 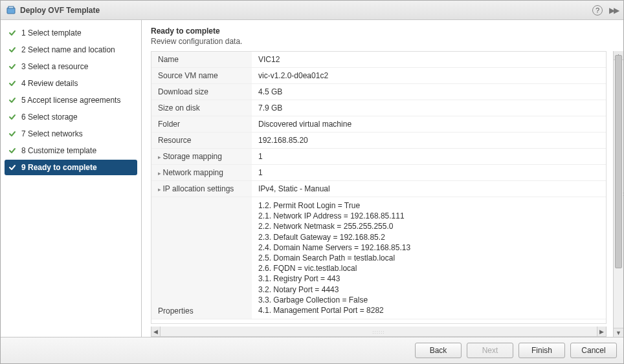 I want to click on summary-value: 4.5 GB, so click(x=429, y=92).